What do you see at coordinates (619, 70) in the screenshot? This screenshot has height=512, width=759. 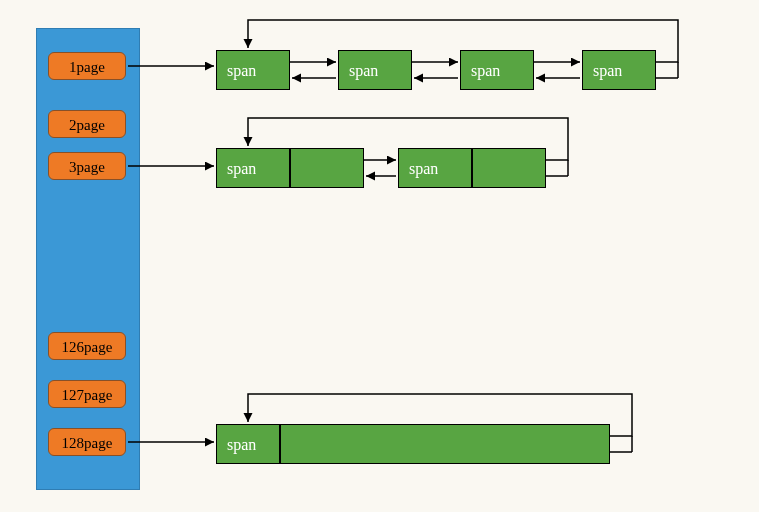 I see `span-box-r1-4: span` at bounding box center [619, 70].